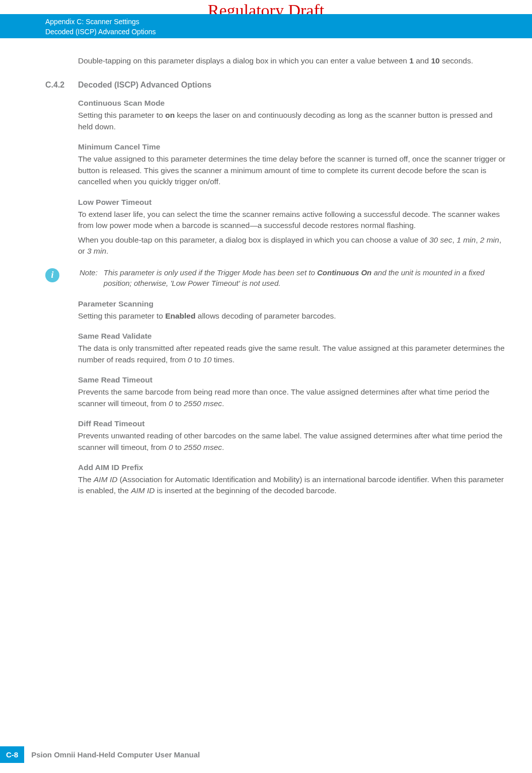 The image size is (532, 773). What do you see at coordinates (52, 275) in the screenshot?
I see `info-icon: i` at bounding box center [52, 275].